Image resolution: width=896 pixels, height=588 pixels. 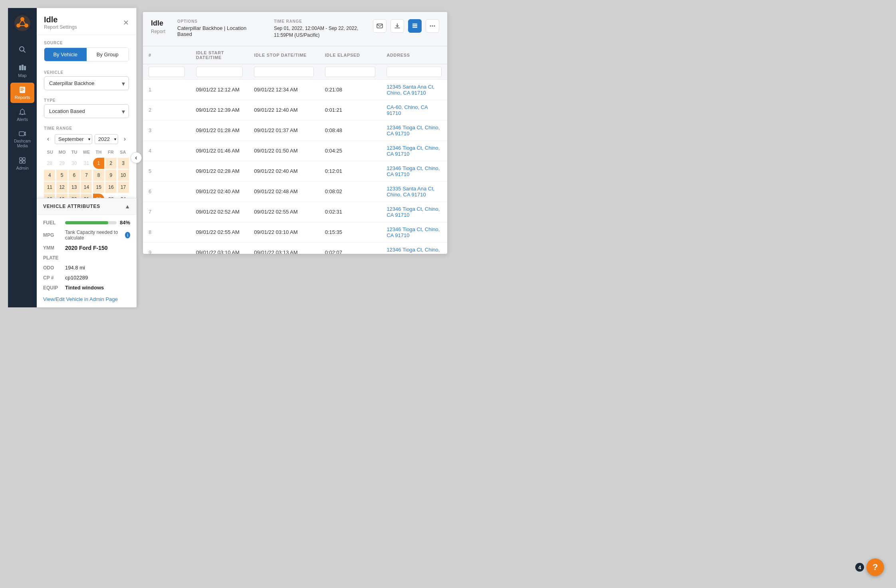 What do you see at coordinates (123, 187) in the screenshot?
I see `calendar-day: 17` at bounding box center [123, 187].